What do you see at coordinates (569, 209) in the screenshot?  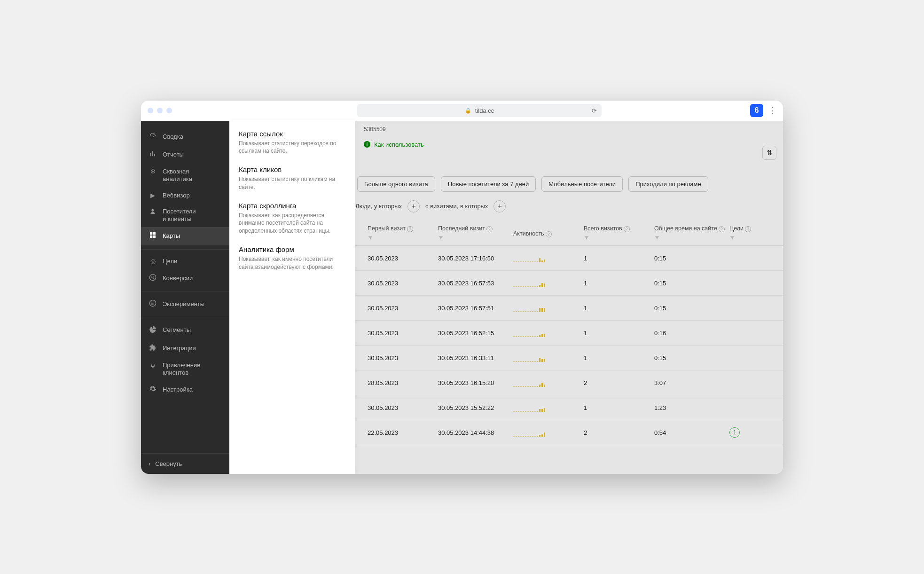 I see `segment-builder: Люди, у которых + с визитами, в которых …` at bounding box center [569, 209].